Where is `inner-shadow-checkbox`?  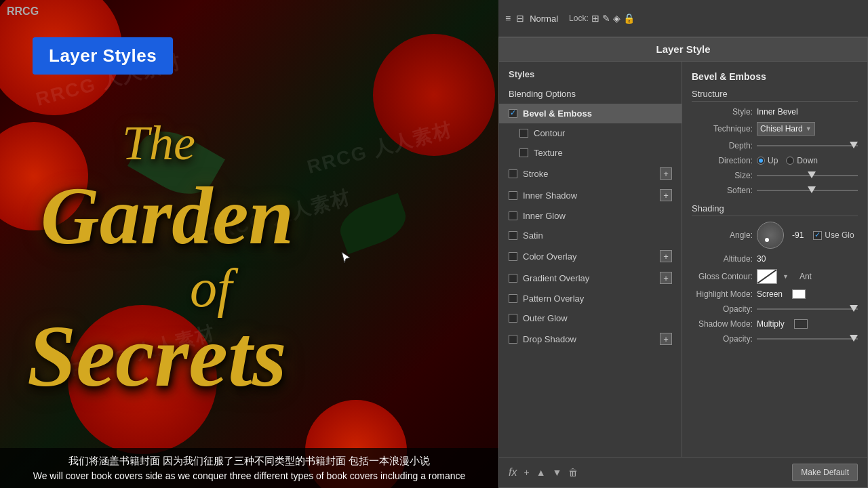 inner-shadow-checkbox is located at coordinates (513, 195).